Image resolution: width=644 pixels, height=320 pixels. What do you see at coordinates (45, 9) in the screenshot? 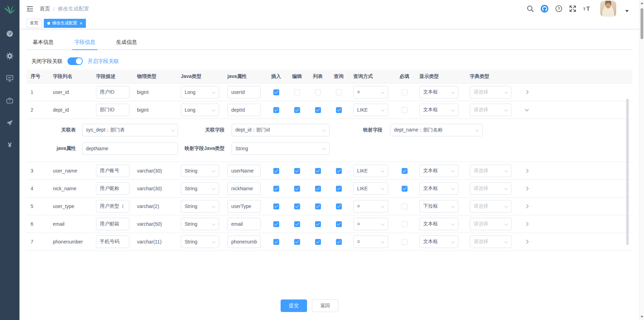
I see `breadcrumb-home: 首页` at bounding box center [45, 9].